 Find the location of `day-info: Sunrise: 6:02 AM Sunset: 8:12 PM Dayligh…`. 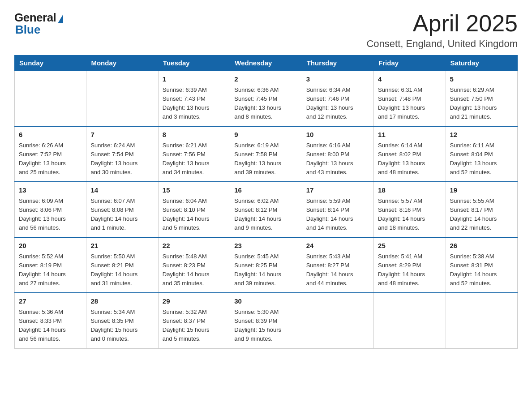

day-info: Sunrise: 6:02 AM Sunset: 8:12 PM Dayligh… is located at coordinates (266, 215).